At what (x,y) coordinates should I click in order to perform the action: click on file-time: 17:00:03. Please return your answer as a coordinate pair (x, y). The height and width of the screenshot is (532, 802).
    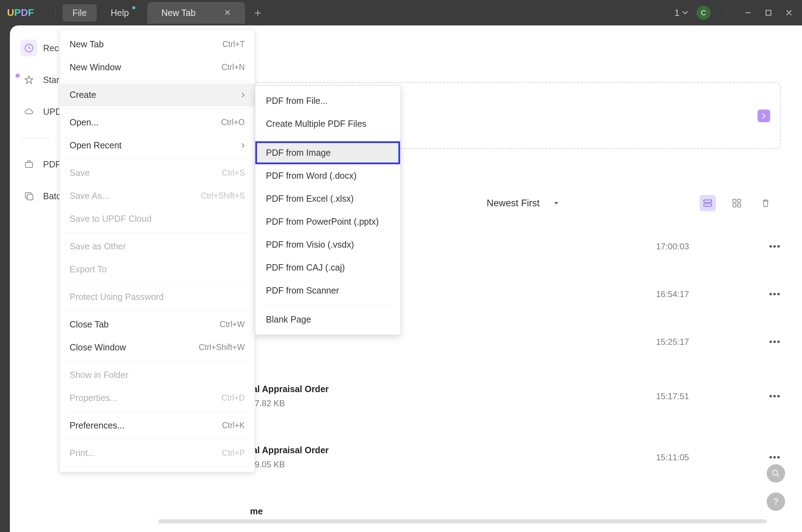
    Looking at the image, I should click on (691, 247).